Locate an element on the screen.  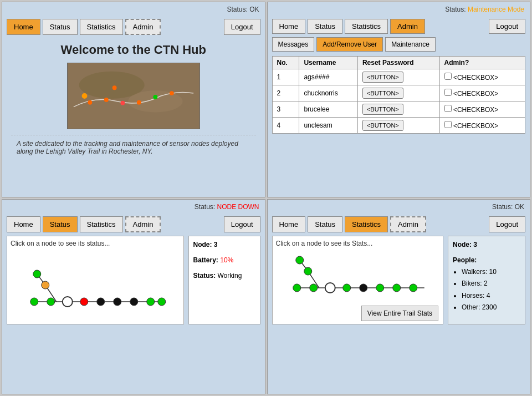
node-trail-svg-status is located at coordinates (98, 288).